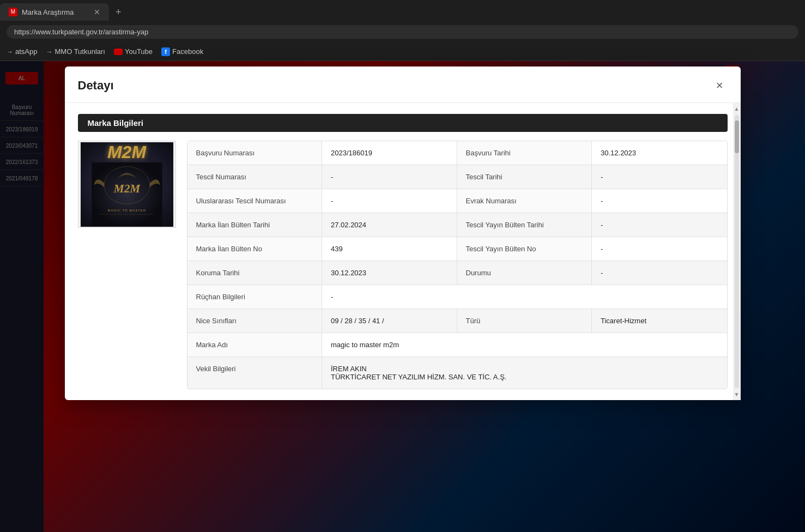 The width and height of the screenshot is (805, 532). Describe the element at coordinates (457, 225) in the screenshot. I see `table-row: Marka İlan Bülten Tarihi 27.02.2024 Tesc…` at that location.